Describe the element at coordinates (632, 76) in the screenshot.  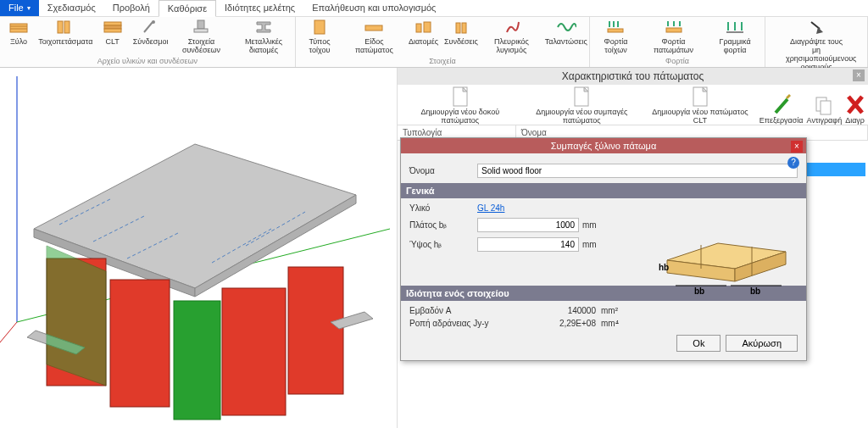
I see `panel-title-bar: Χαρακτηριστικά του πάτωματος ×` at that location.